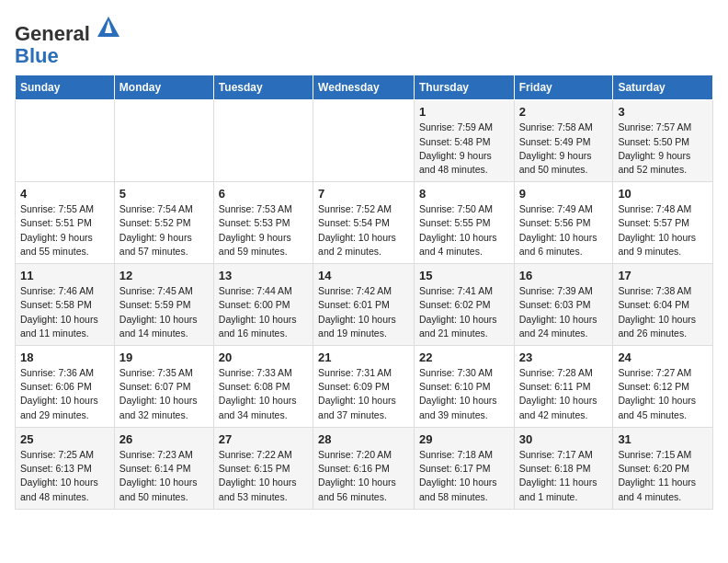 This screenshot has height=563, width=728. Describe the element at coordinates (364, 276) in the screenshot. I see `day-number: 14` at that location.